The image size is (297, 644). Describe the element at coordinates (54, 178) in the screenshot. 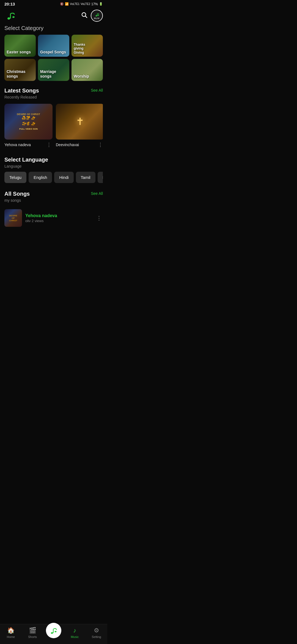

I see `language-chips: Telugu English Hindi Tamil Malayala...` at that location.